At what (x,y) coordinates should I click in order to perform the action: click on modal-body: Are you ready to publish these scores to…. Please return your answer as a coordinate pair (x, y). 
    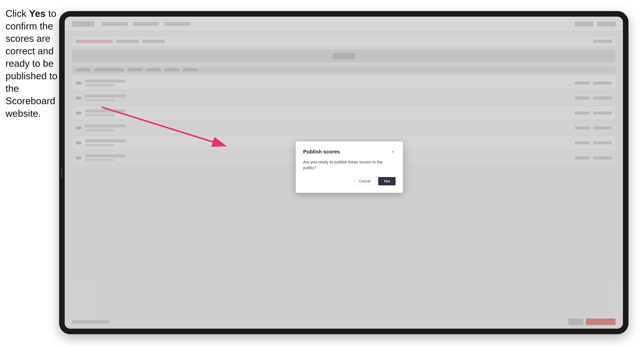
    Looking at the image, I should click on (350, 165).